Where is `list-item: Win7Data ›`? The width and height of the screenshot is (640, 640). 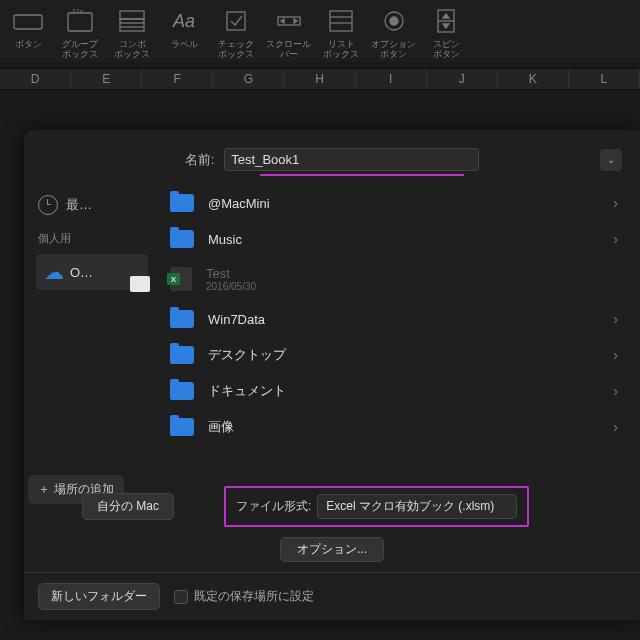
list-item: Win7Data › is located at coordinates (396, 319).